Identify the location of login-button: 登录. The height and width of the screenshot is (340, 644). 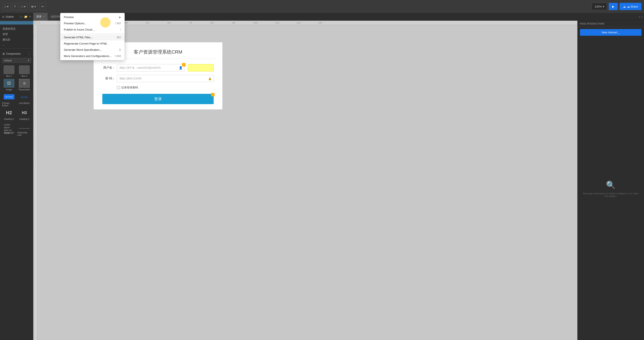
(158, 99).